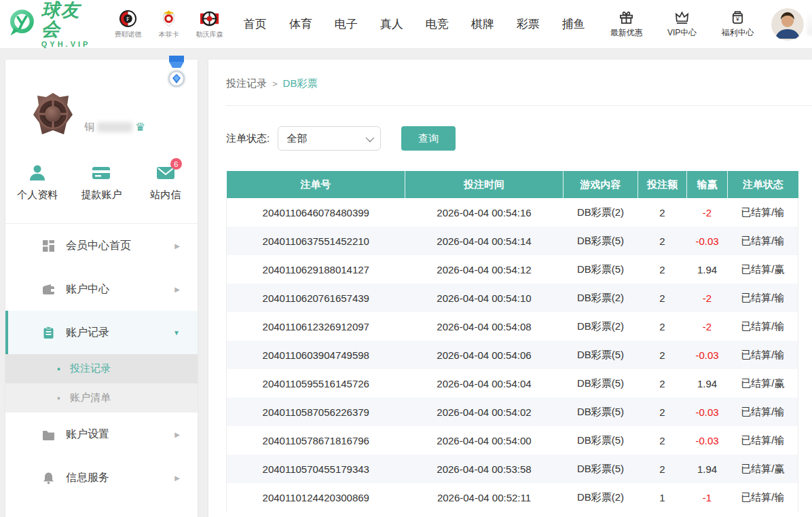 The image size is (812, 517). I want to click on cell-bet-time: 2026-04-04 00:54:10, so click(485, 298).